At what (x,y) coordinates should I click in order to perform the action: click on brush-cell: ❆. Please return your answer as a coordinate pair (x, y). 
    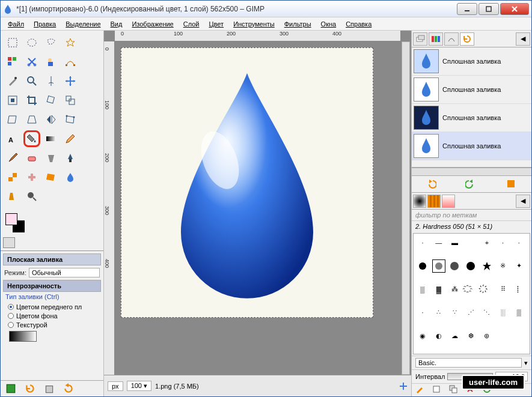
    Looking at the image, I should click on (471, 336).